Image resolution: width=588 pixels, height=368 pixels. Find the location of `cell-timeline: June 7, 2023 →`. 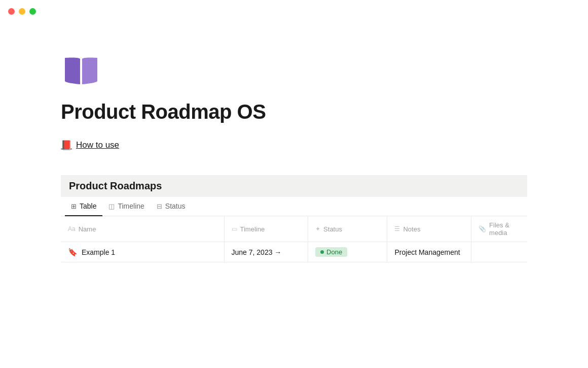

cell-timeline: June 7, 2023 → is located at coordinates (266, 252).